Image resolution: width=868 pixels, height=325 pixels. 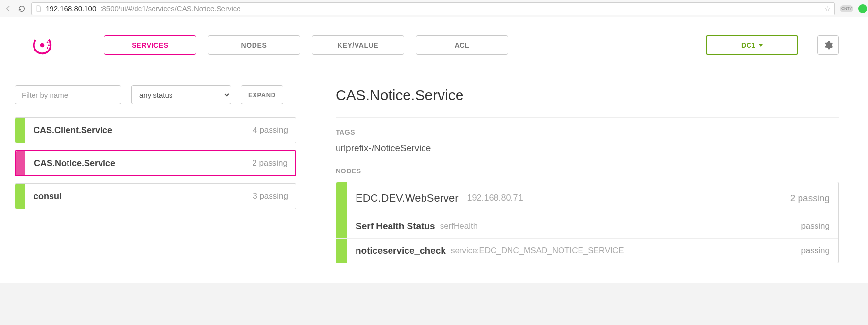 I want to click on tab-services: SERVICES, so click(x=150, y=45).